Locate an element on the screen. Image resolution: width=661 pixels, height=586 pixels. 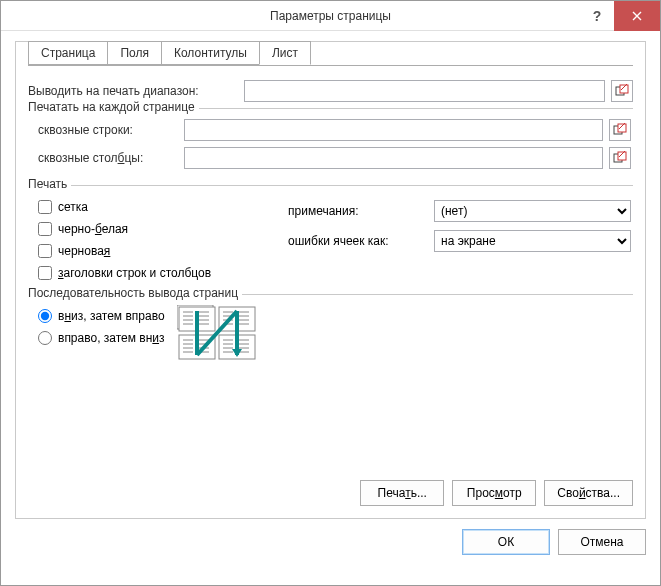
tab-sheet: Лист is located at coordinates (285, 53).